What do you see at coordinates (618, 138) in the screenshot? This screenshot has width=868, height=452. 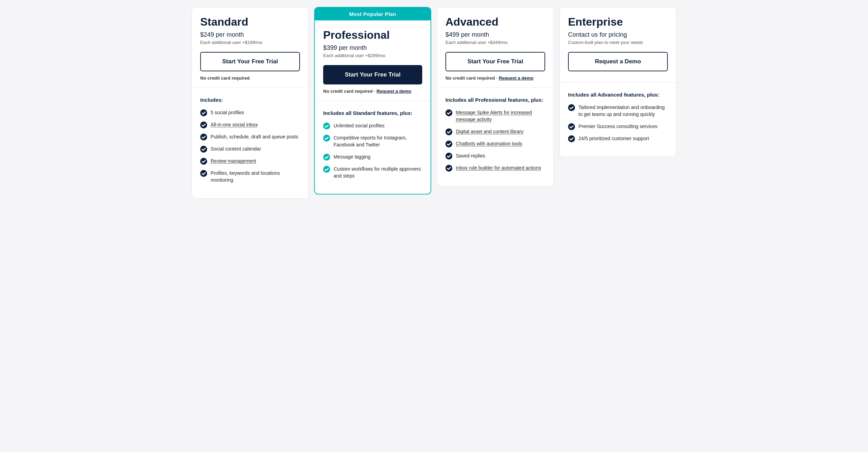 I see `feature-item: 24/5 prioritized customer support` at bounding box center [618, 138].